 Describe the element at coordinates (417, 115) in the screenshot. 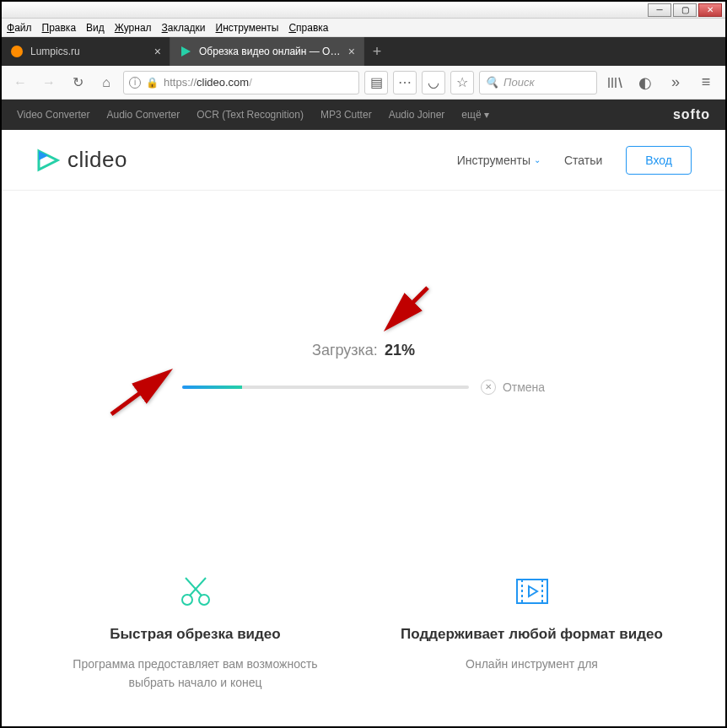

I see `softo-link: Audio Joiner` at that location.